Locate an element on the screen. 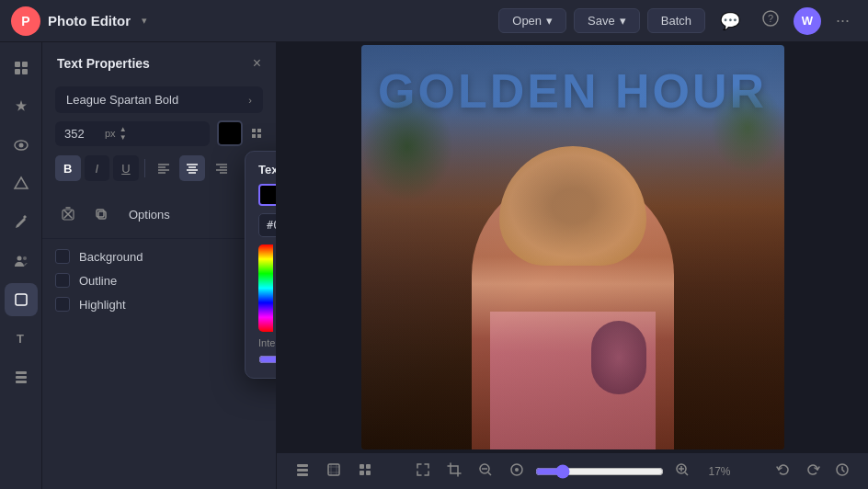 Image resolution: width=868 pixels, height=489 pixels. batch-button: Batch is located at coordinates (677, 20).